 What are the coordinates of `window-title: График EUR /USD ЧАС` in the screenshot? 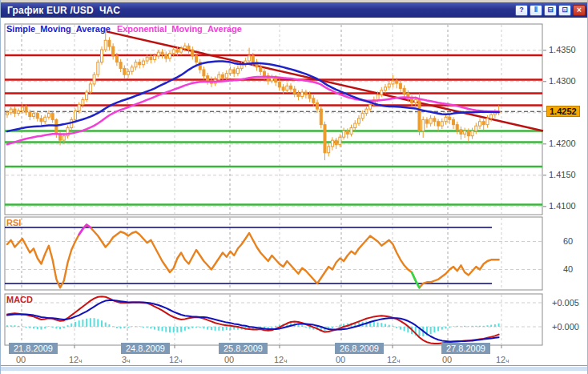 It's located at (61, 10).